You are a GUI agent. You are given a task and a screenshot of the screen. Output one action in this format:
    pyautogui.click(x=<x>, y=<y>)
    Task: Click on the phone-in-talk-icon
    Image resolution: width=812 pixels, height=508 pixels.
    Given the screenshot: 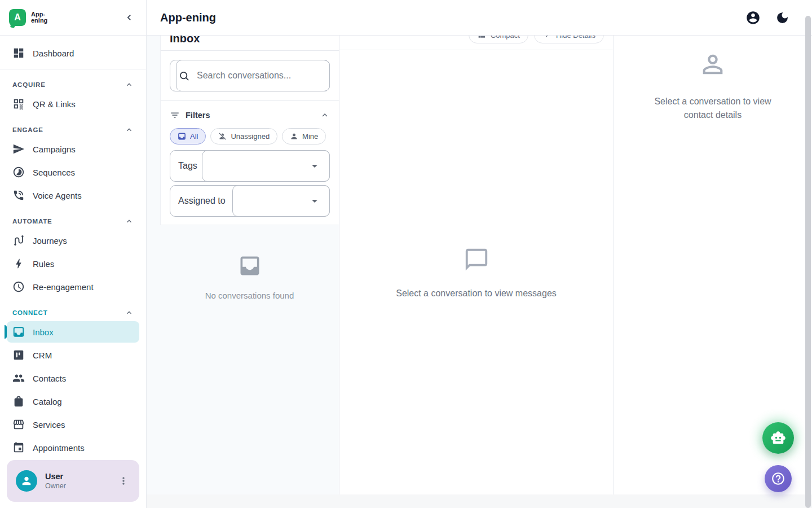 What is the action you would take?
    pyautogui.click(x=19, y=195)
    